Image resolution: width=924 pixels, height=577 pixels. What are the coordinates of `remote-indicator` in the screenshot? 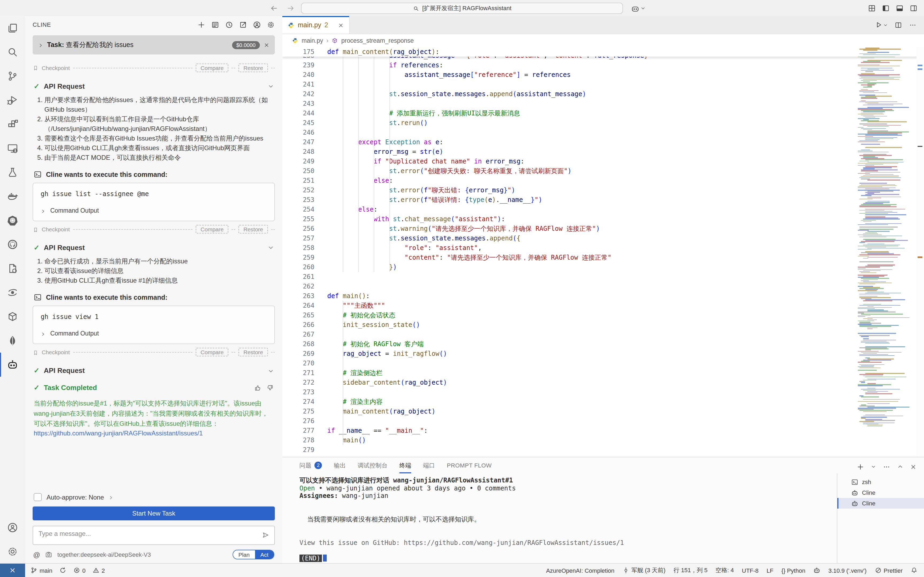 It's located at (13, 570).